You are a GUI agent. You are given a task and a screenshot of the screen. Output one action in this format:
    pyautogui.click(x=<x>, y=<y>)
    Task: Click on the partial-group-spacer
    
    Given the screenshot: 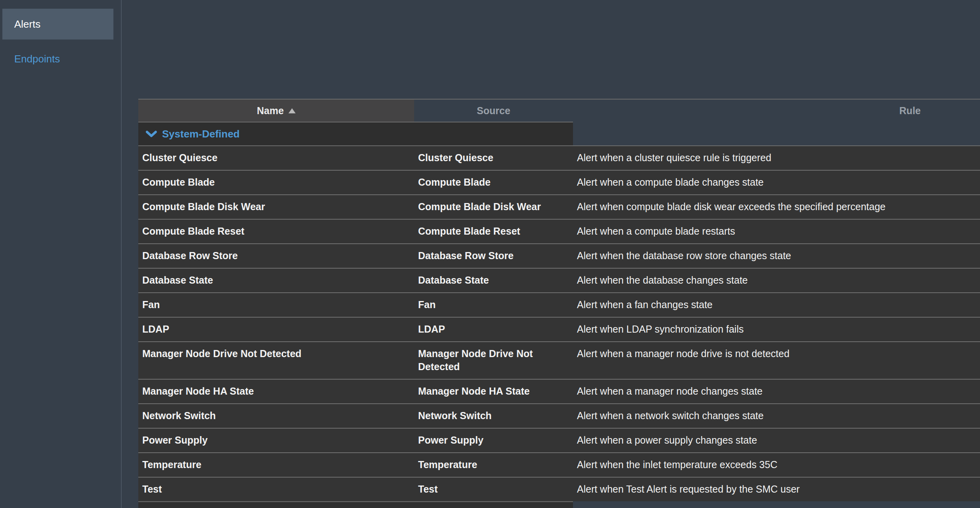 What is the action you would take?
    pyautogui.click(x=776, y=505)
    